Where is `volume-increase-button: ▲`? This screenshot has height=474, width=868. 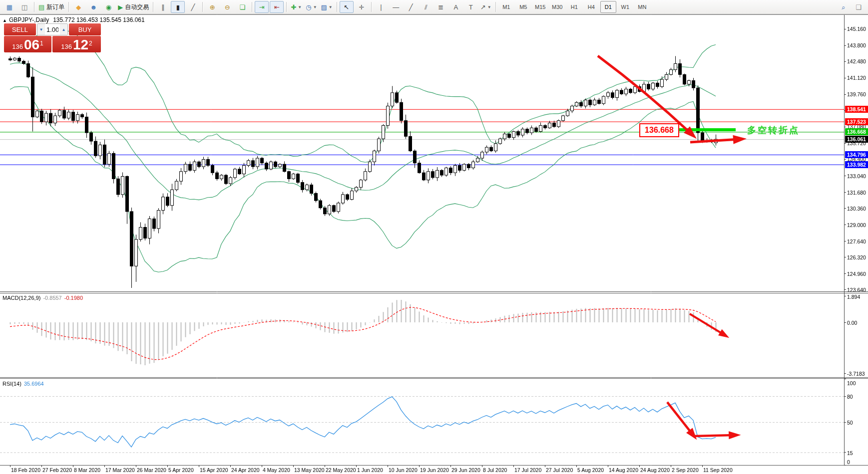 volume-increase-button: ▲ is located at coordinates (64, 29).